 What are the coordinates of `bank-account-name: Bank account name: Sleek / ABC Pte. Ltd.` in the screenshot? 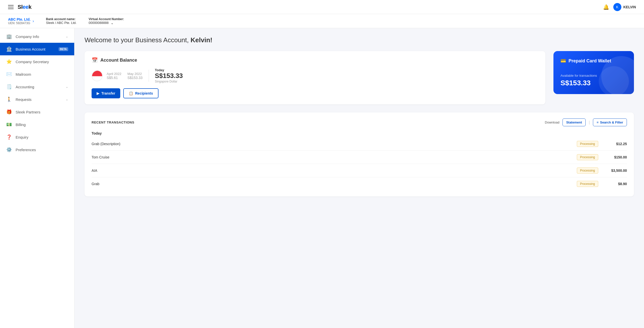 It's located at (61, 21).